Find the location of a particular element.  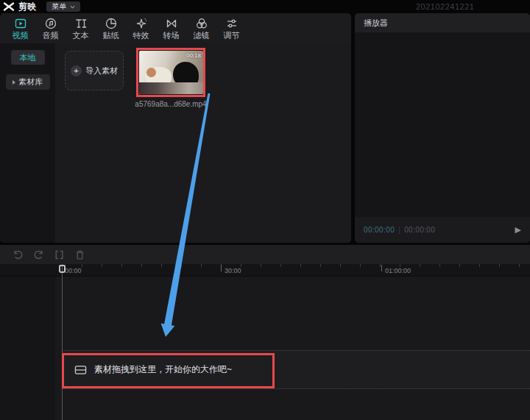

import-material-label: 导入素材 is located at coordinates (102, 71).